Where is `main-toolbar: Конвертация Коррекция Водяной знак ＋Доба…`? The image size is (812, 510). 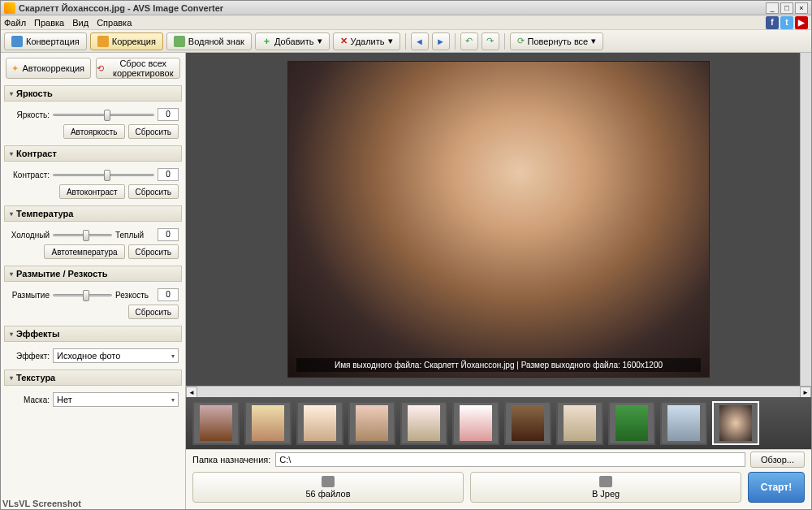
main-toolbar: Конвертация Коррекция Водяной знак ＋Доба… is located at coordinates (406, 41).